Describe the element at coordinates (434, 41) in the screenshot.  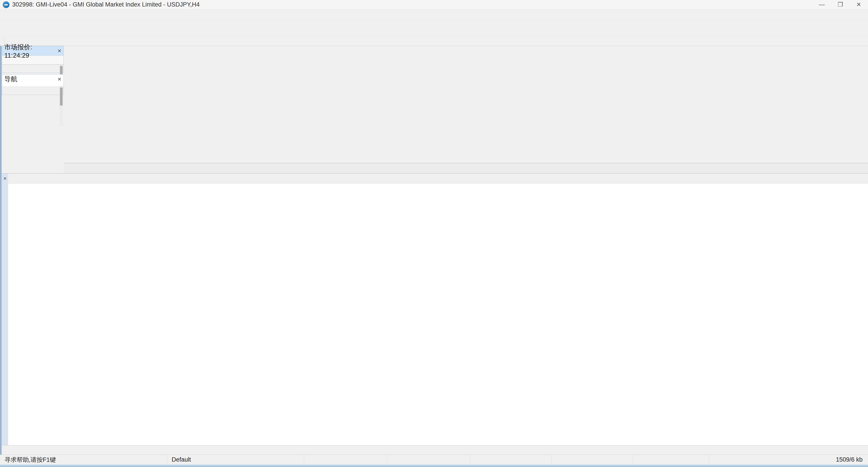
I see `toolbar-line-studies` at that location.